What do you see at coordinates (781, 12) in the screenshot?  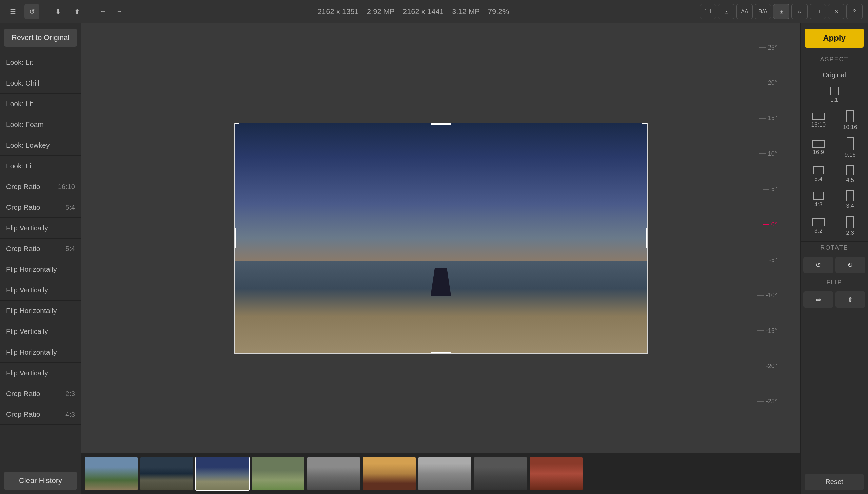 I see `crop-button: ⊞` at bounding box center [781, 12].